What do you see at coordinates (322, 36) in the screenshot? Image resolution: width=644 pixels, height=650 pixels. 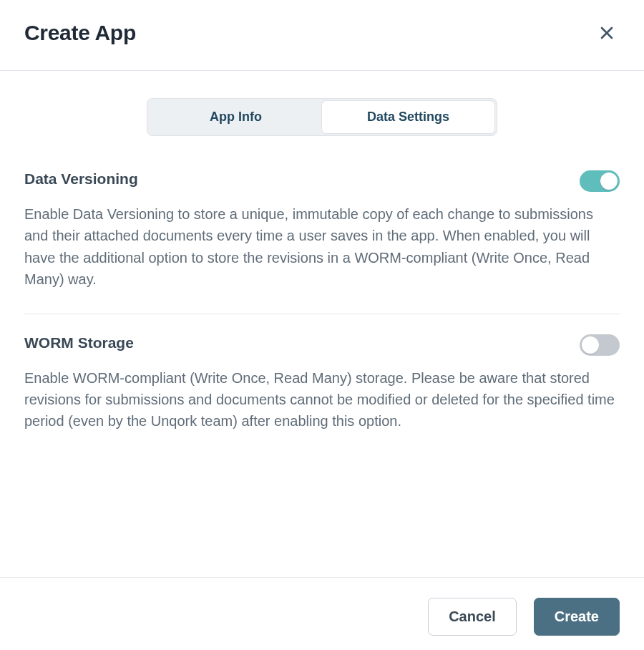 I see `modal-header: Create App` at bounding box center [322, 36].